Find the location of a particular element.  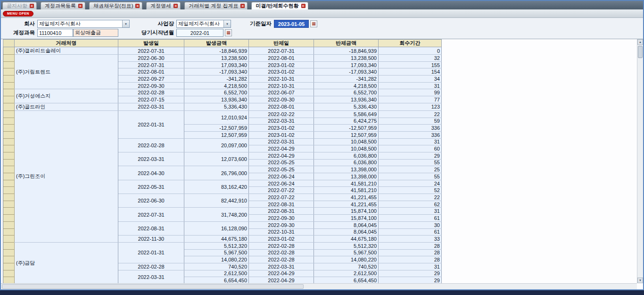

cell-occurrence-amount: 740,520 is located at coordinates (217, 266).